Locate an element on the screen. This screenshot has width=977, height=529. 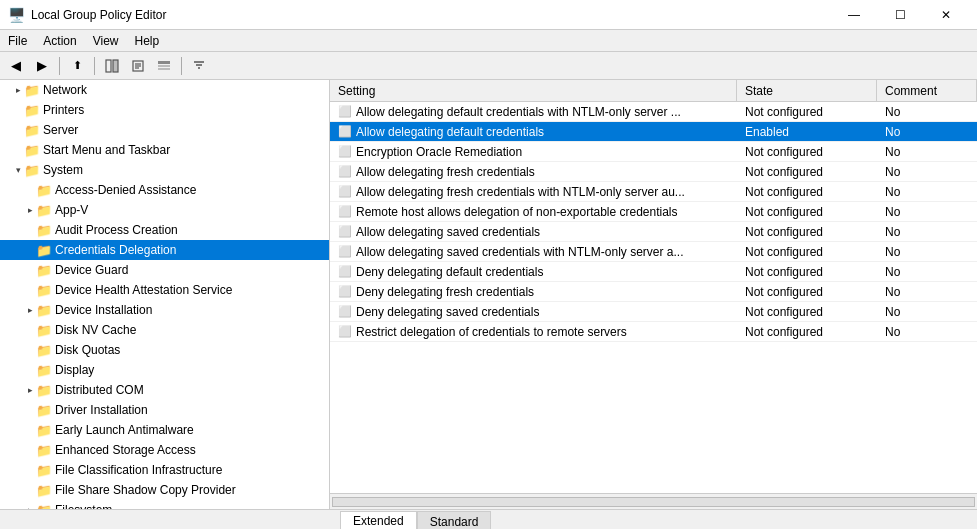
tree-item: ▸📁Device Installation is located at coordinates (164, 310).